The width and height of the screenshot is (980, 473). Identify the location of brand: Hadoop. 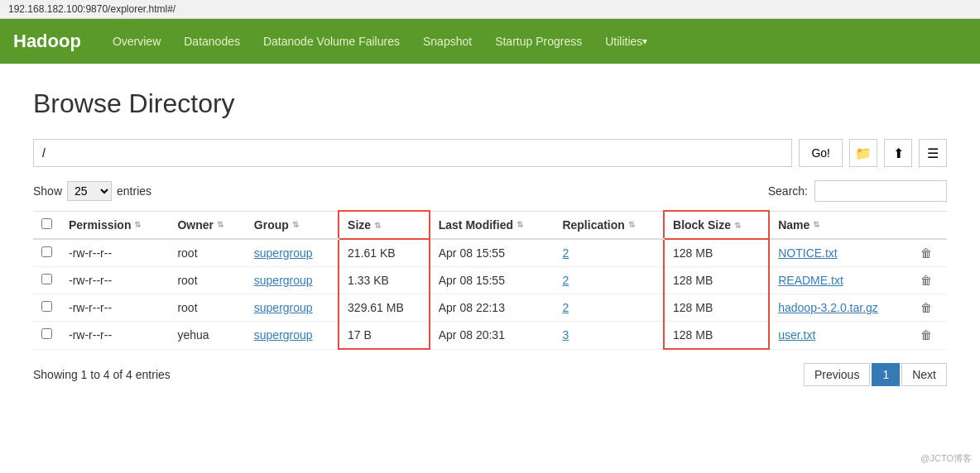
(47, 41).